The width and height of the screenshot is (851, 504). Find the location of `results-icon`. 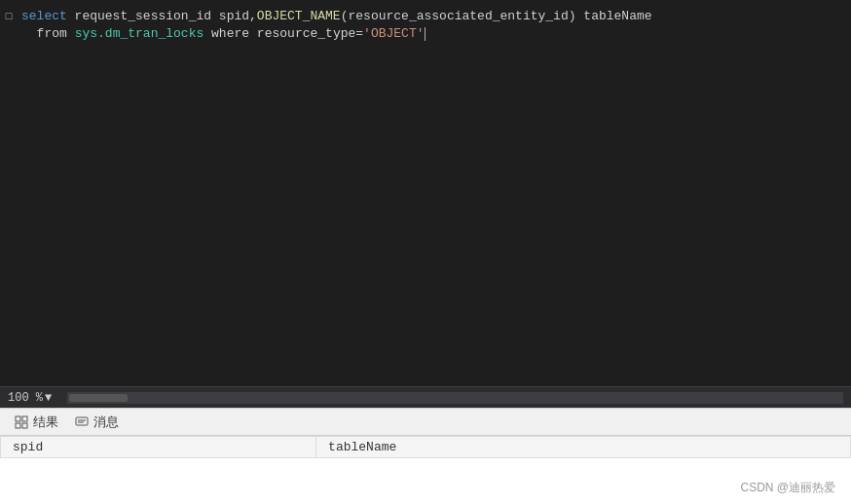

results-icon is located at coordinates (21, 422).